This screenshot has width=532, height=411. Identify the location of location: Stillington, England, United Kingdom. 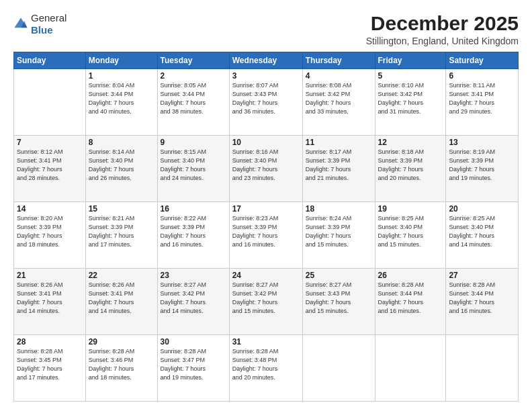
(442, 41).